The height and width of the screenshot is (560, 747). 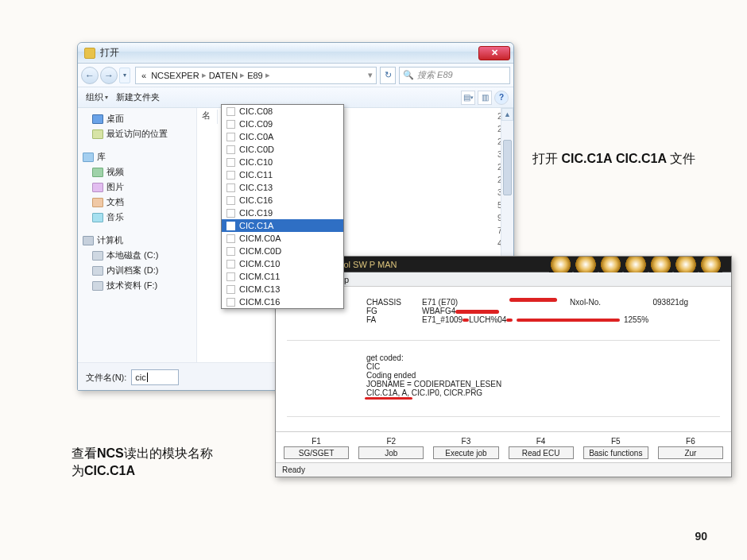 I want to click on filename-label: 文件名(N):, so click(x=106, y=378).